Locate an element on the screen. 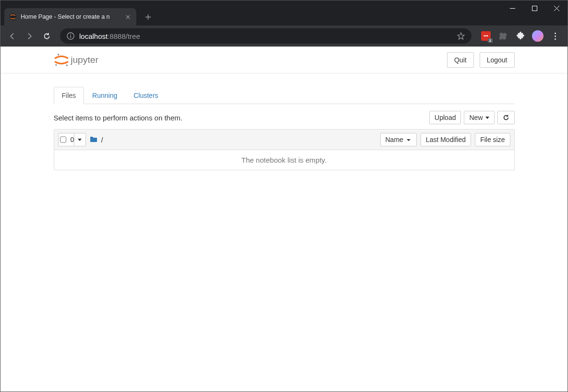  sort-name-button: Name is located at coordinates (399, 140).